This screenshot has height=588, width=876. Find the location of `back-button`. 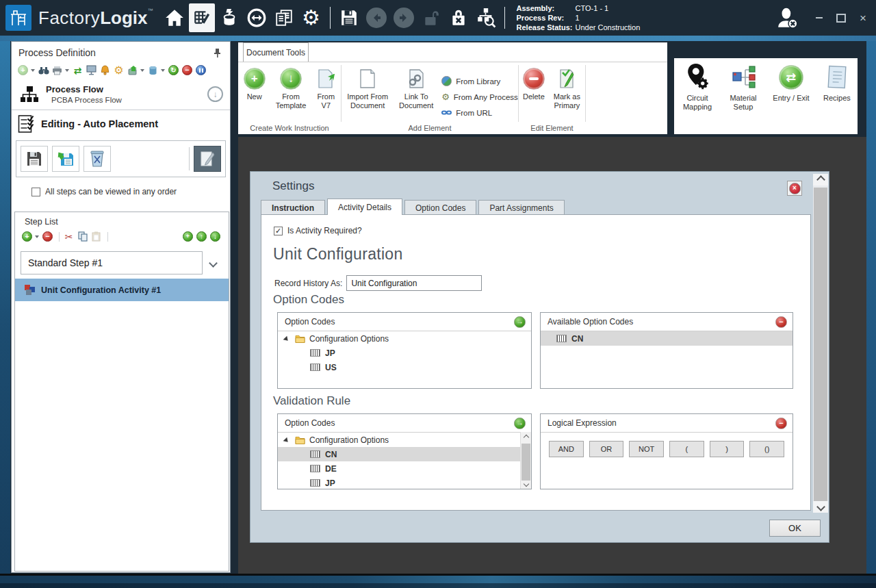

back-button is located at coordinates (376, 18).